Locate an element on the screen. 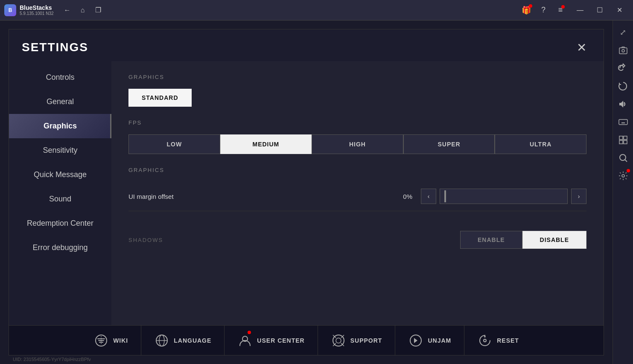 This screenshot has width=633, height=364. user-center-button: USER CENTER is located at coordinates (271, 341).